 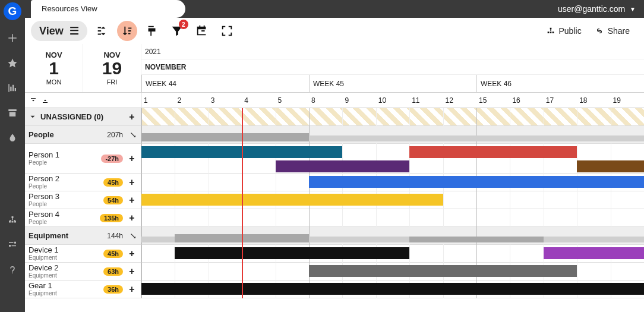 I want to click on timeline-header: 2021 NOVEMBER WEEK 44WEEK 45WEEK 46, so click(x=393, y=68).